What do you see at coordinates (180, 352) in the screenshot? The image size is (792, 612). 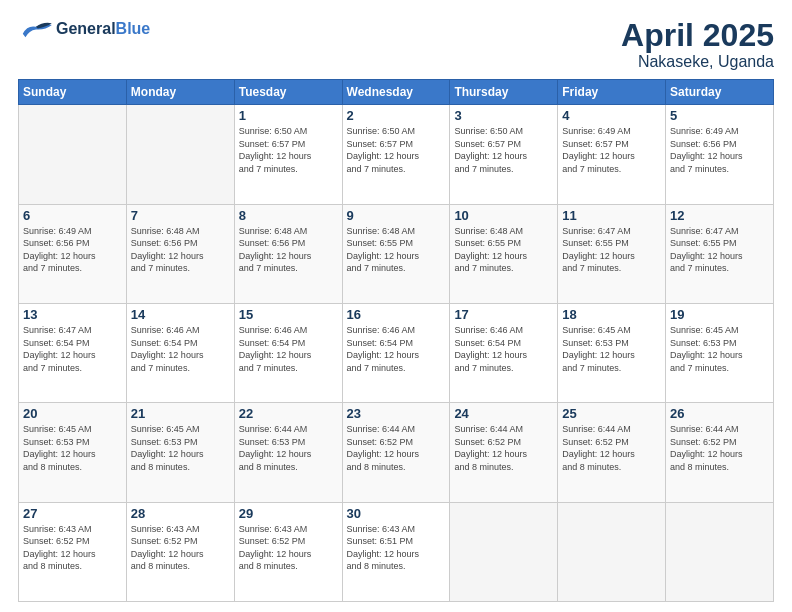 I see `calendar-cell: 14Sunrise: 6:46 AM Sunset: 6:54 PM Dayli…` at bounding box center [180, 352].